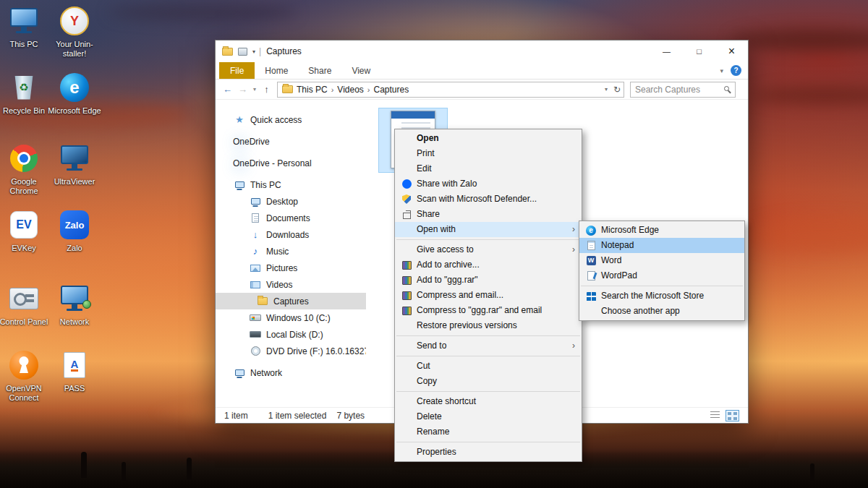 The width and height of the screenshot is (868, 488). Describe the element at coordinates (407, 311) in the screenshot. I see `winrar-icon` at that location.